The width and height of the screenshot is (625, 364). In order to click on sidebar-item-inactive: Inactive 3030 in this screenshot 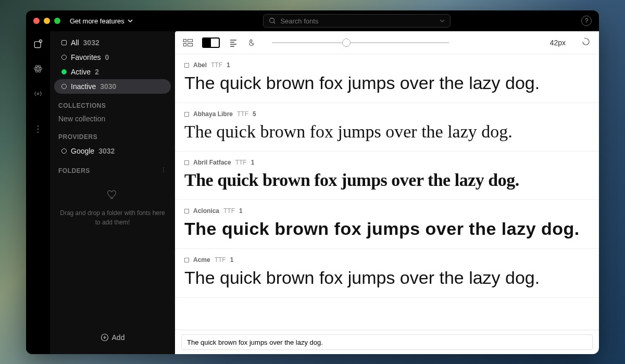, I will do `click(113, 86)`.